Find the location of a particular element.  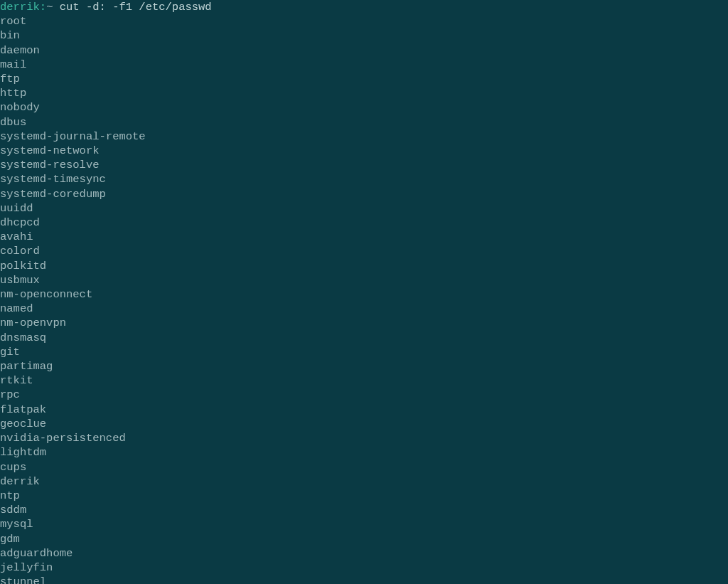

output-line: colord is located at coordinates (364, 251).